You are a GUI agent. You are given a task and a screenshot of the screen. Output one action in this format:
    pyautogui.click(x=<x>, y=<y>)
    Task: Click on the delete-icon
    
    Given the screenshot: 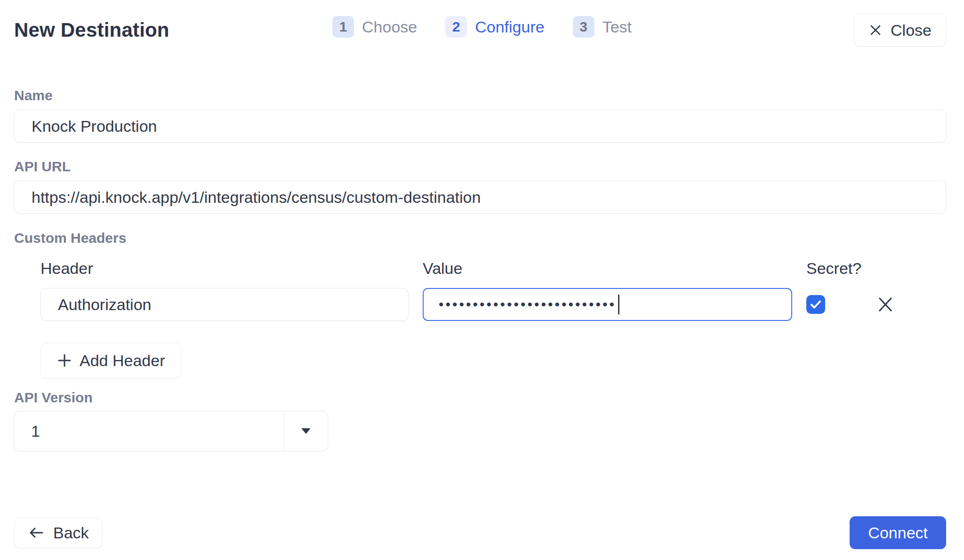 What is the action you would take?
    pyautogui.click(x=885, y=304)
    